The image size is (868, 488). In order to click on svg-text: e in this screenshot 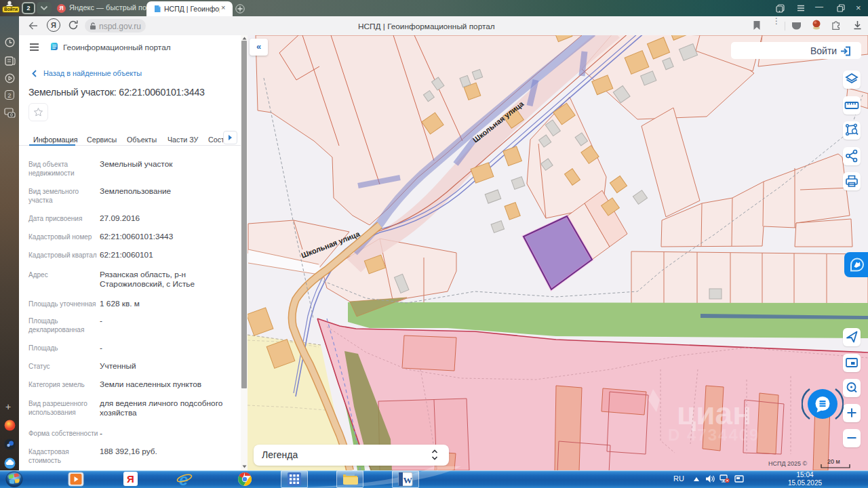, I will do `click(183, 479)`.